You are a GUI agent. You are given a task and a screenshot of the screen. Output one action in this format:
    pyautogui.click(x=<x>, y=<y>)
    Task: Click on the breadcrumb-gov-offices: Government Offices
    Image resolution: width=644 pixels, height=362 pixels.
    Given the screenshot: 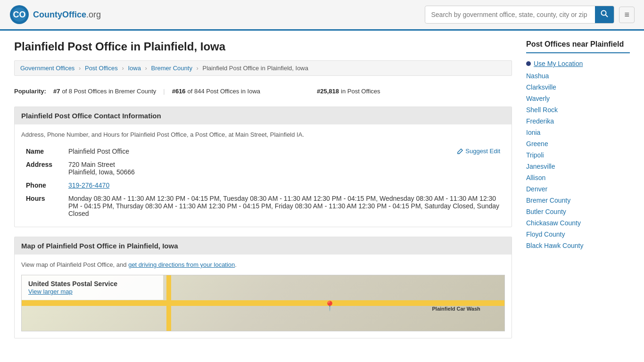 What is the action you would take?
    pyautogui.click(x=47, y=68)
    